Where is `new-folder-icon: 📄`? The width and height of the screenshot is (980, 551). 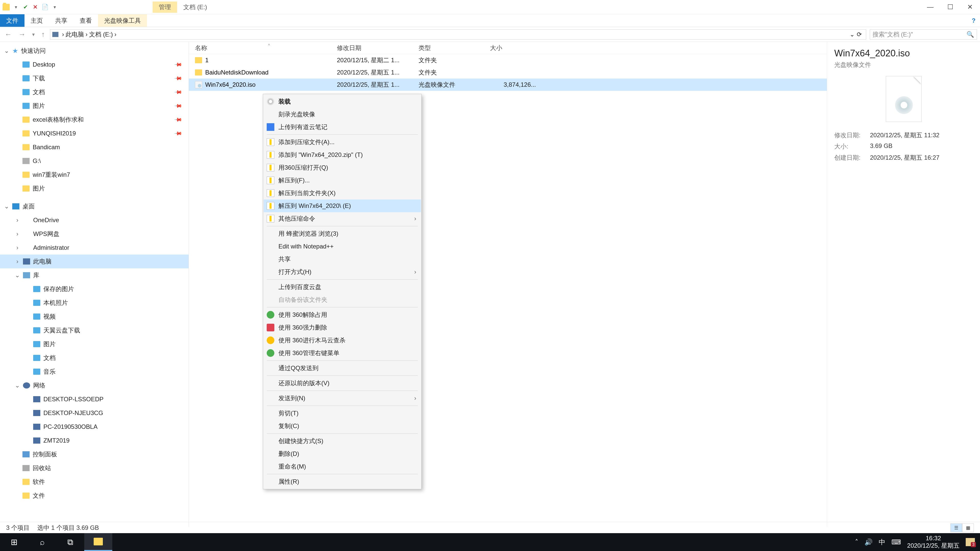 new-folder-icon: 📄 is located at coordinates (45, 7).